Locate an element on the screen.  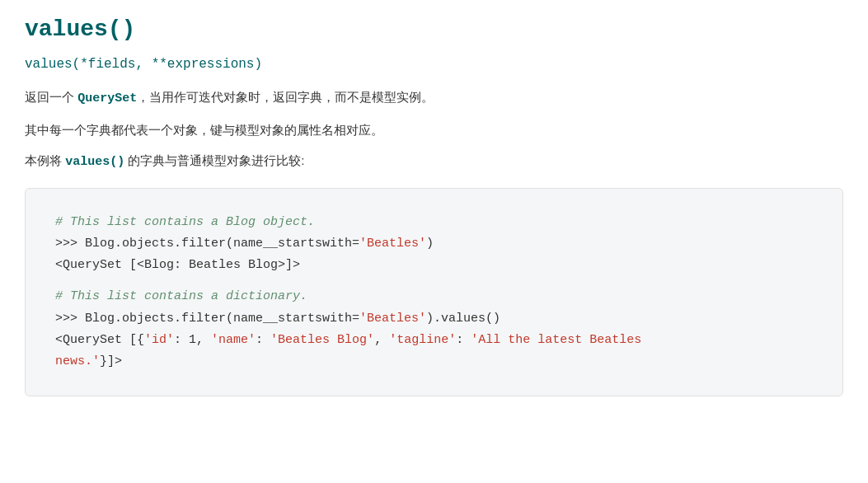
code-end-1: ) is located at coordinates (430, 244).